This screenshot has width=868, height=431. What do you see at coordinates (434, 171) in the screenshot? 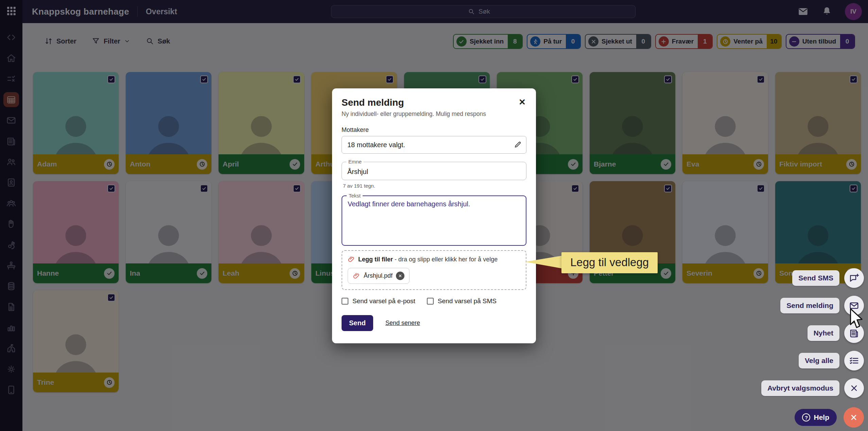
I see `subject-field` at bounding box center [434, 171].